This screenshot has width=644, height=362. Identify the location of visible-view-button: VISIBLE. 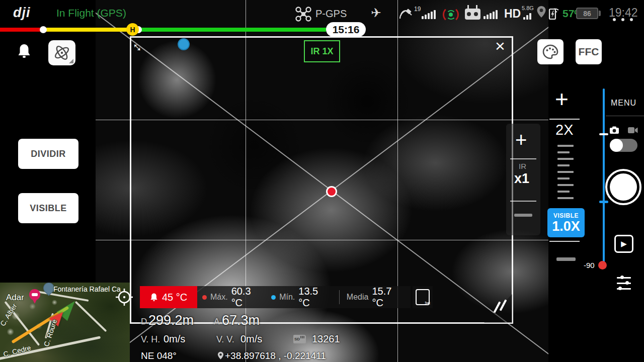
(48, 208).